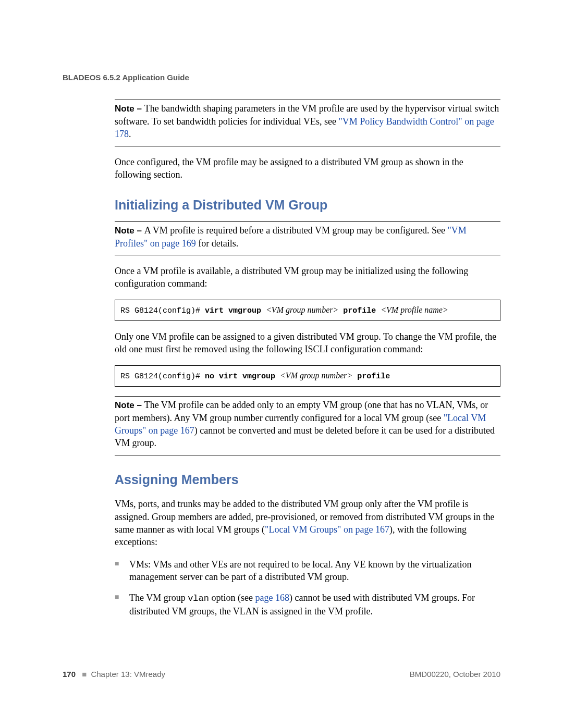 The width and height of the screenshot is (563, 728). Describe the element at coordinates (308, 169) in the screenshot. I see `body-paragraph: Once configured, the VM profile may be a…` at that location.